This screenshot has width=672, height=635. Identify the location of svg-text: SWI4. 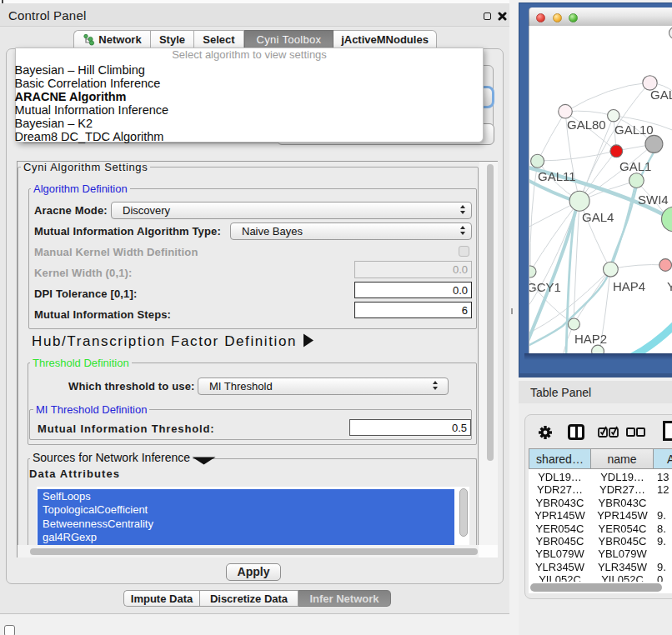
(654, 200).